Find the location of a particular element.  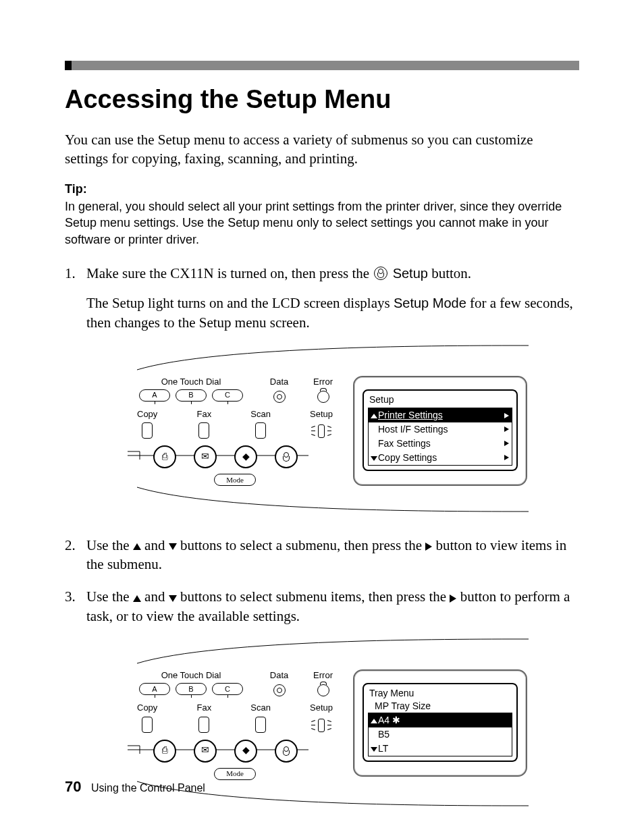

page-number: 70 is located at coordinates (73, 787).